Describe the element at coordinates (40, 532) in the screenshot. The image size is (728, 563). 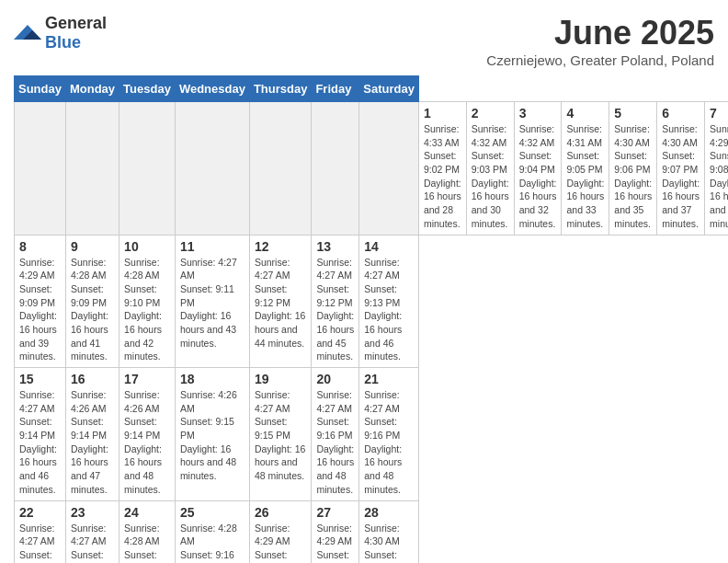
I see `calendar-day-cell: 22Sunrise: 4:27 AMSunset: 9:16 PMDayligh…` at that location.